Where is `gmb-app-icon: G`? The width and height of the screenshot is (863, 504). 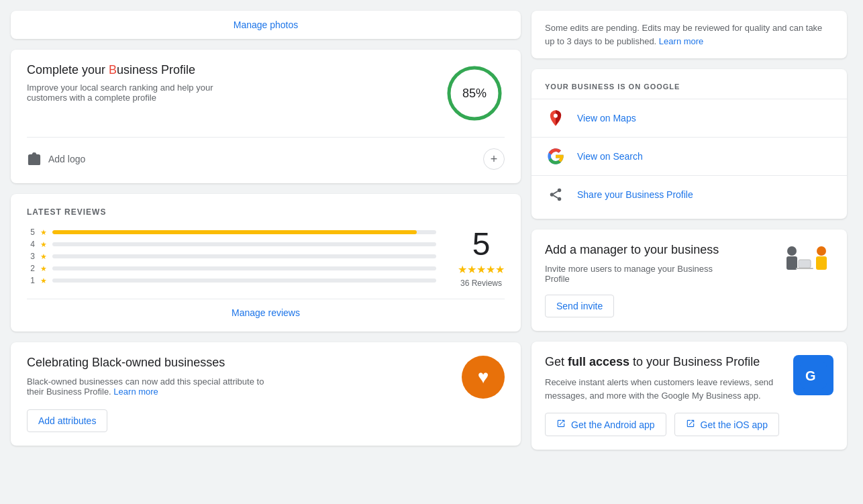
gmb-app-icon: G is located at coordinates (813, 375).